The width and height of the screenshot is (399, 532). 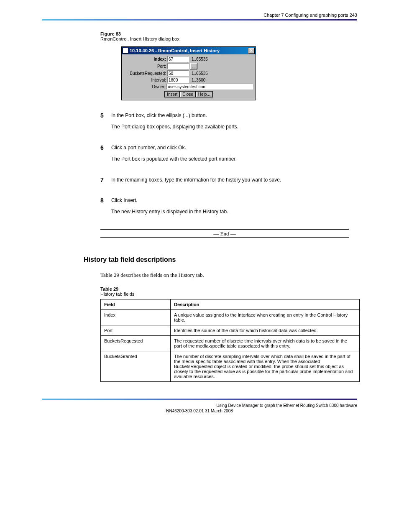 What do you see at coordinates (225, 275) in the screenshot?
I see `section-intro: Table 29 describes the fields on the His…` at bounding box center [225, 275].